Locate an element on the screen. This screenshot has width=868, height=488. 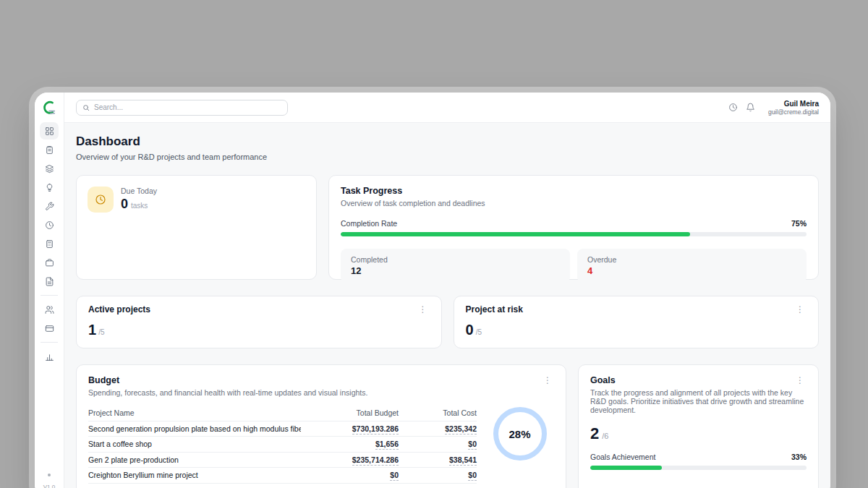
sidebar-item-ideas is located at coordinates (49, 187).